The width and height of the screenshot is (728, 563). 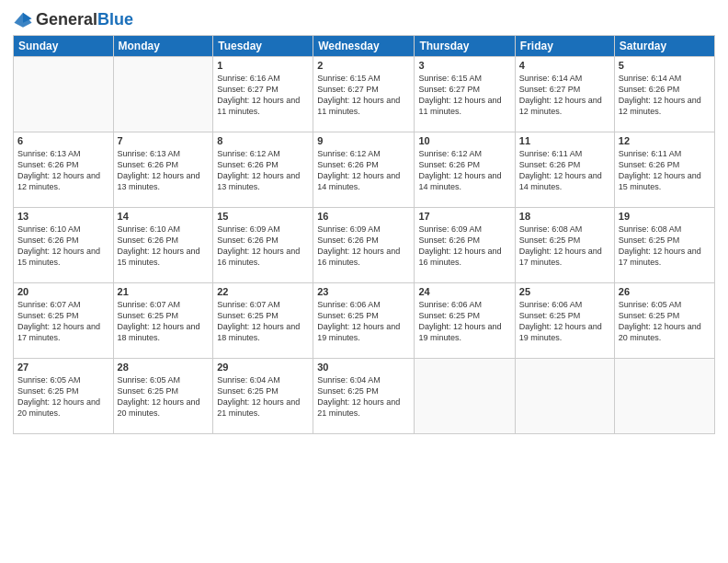 What do you see at coordinates (263, 65) in the screenshot?
I see `day-number: 1` at bounding box center [263, 65].